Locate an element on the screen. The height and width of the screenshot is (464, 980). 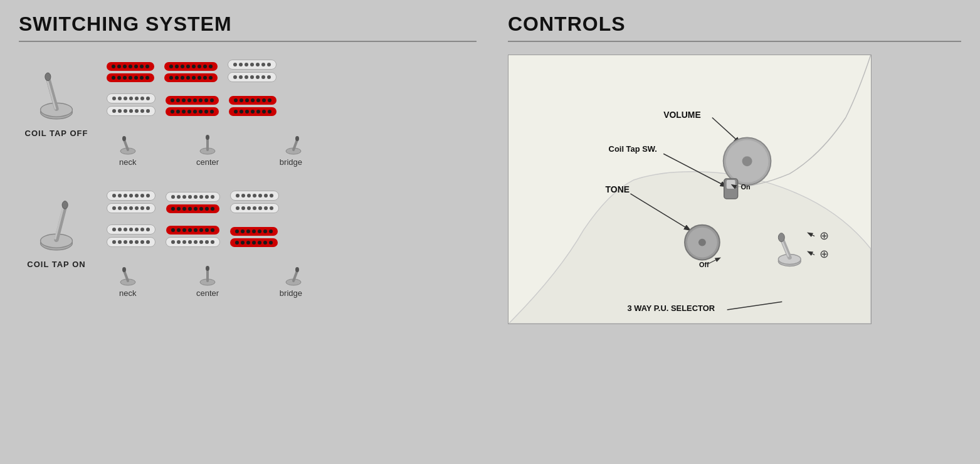
off-neck-switch-icon is located at coordinates (128, 144).